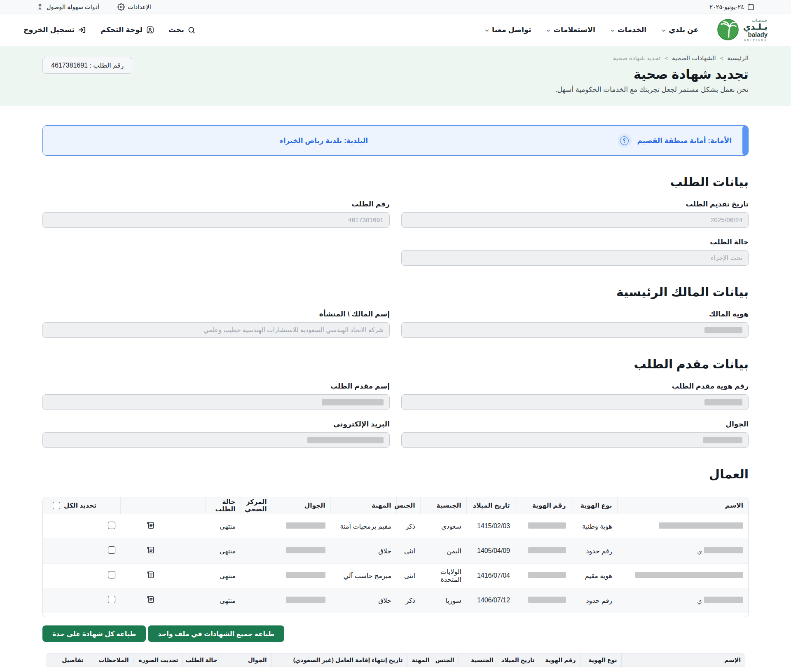 This screenshot has height=672, width=791. Describe the element at coordinates (68, 7) in the screenshot. I see `accessibility-tools-button: أدوات سهولة الوصول` at that location.